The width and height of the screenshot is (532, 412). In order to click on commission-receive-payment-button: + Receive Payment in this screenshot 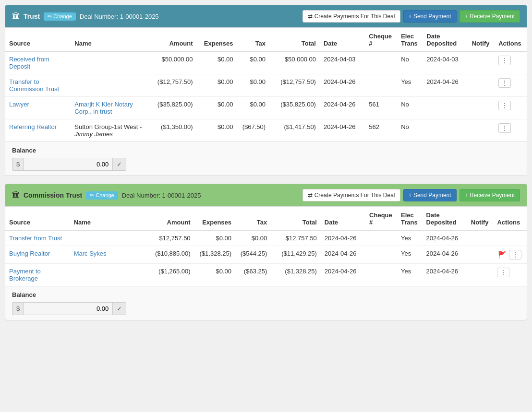, I will do `click(490, 195)`.